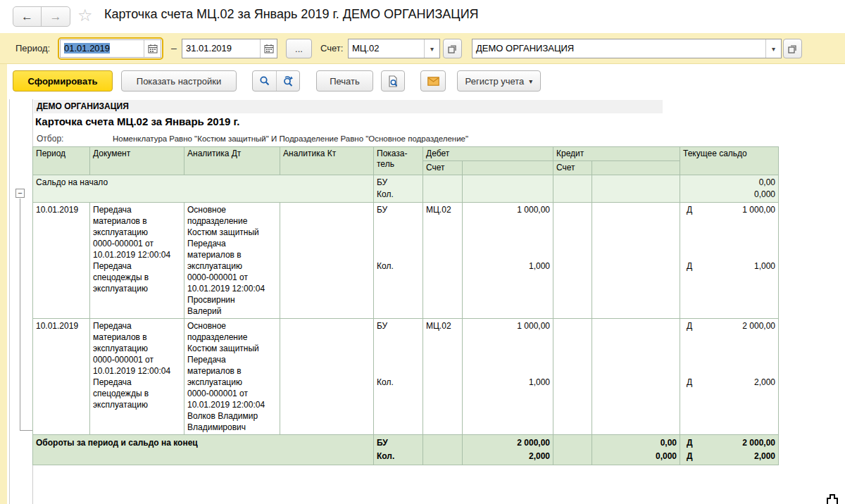 This screenshot has width=845, height=504. Describe the element at coordinates (345, 82) in the screenshot. I see `print-label: Печать` at that location.